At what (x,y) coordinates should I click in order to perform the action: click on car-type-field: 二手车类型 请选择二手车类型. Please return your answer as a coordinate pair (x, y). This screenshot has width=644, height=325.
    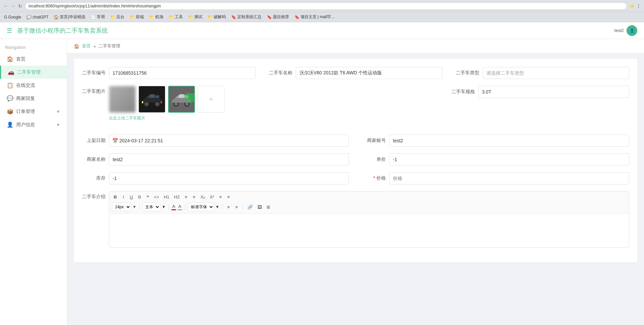
    Looking at the image, I should click on (542, 73).